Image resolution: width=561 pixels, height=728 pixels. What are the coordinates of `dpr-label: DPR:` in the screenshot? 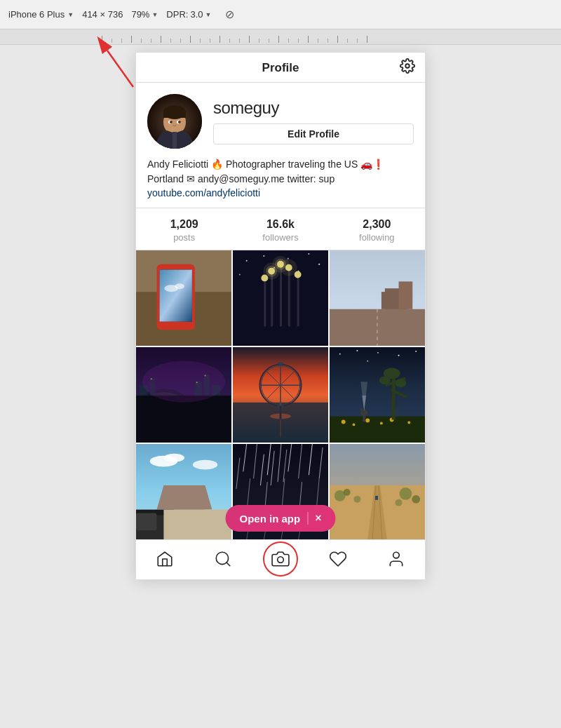 It's located at (177, 14).